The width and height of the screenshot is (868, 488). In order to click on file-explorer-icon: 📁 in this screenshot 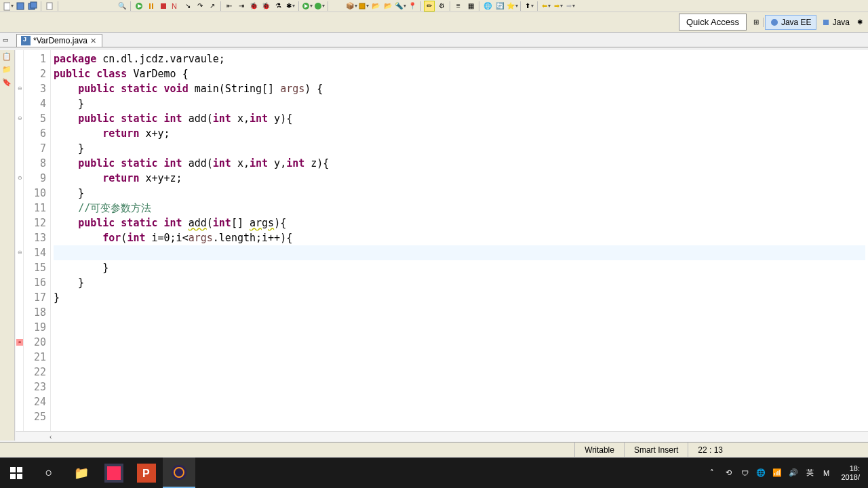, I will do `click(81, 473)`.